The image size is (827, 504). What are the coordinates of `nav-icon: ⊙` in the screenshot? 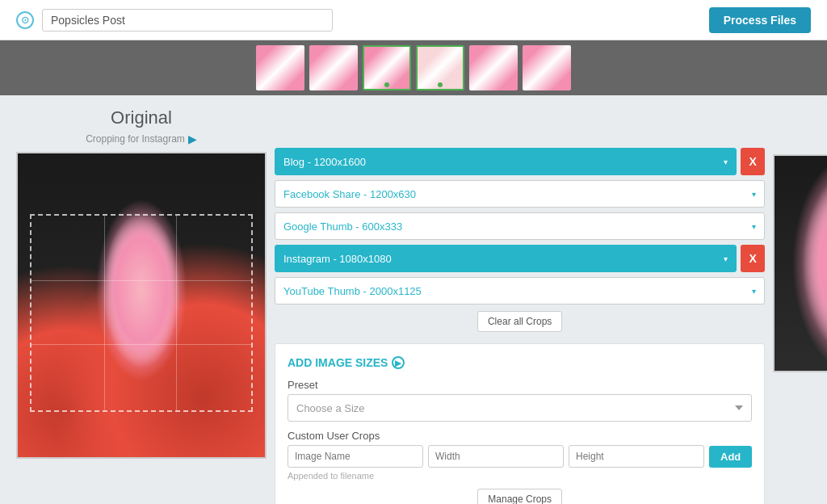 It's located at (25, 20).